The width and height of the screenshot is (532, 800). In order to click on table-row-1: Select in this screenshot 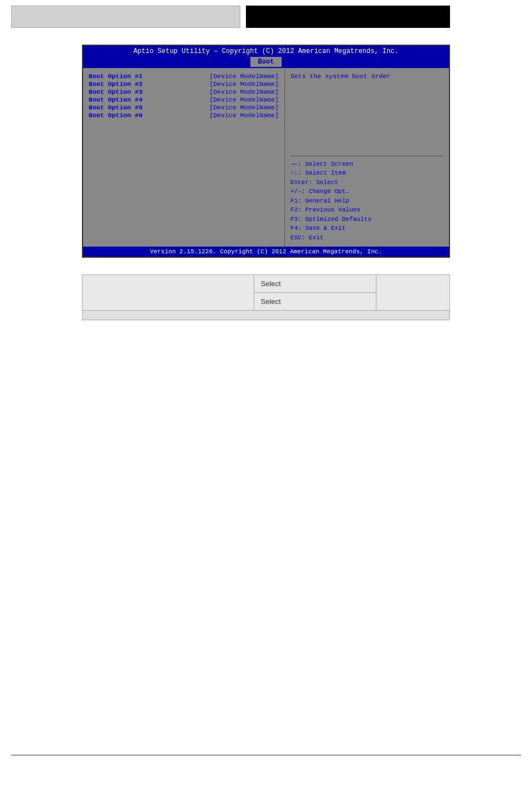, I will do `click(267, 284)`.